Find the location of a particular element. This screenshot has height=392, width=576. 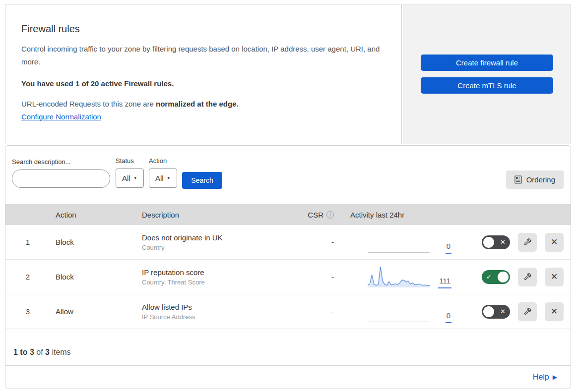

rule-number: 1 is located at coordinates (28, 242).